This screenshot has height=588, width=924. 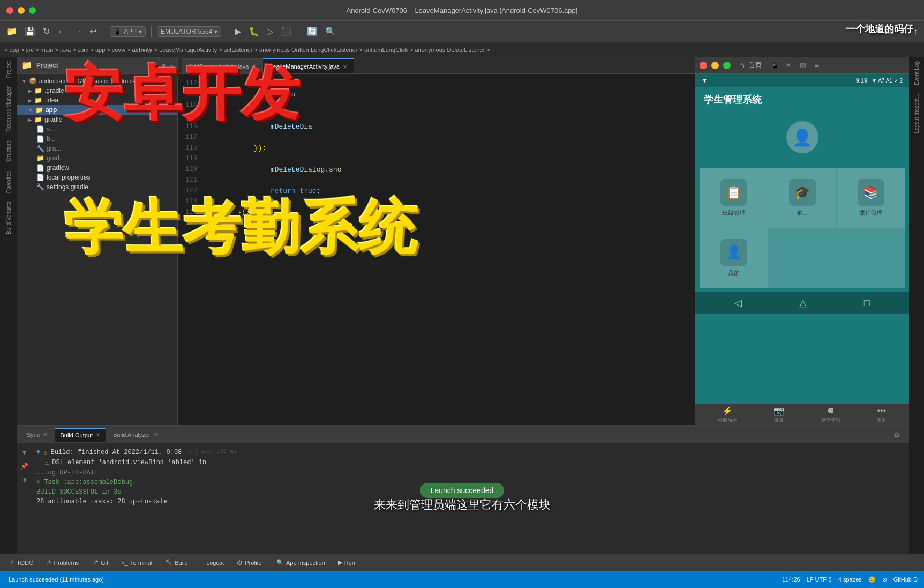 I want to click on status-launch: Launch succeeded (11 minutes ago), so click(x=56, y=579).